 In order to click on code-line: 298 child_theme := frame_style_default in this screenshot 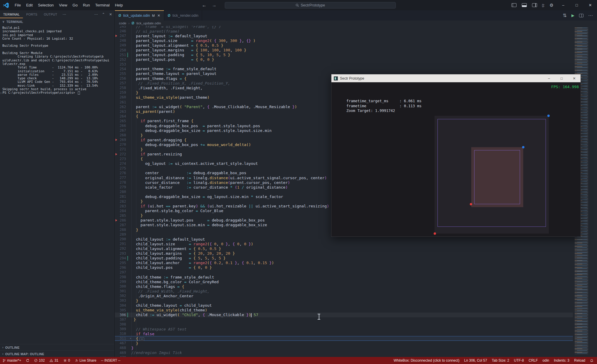, I will do `click(344, 277)`.